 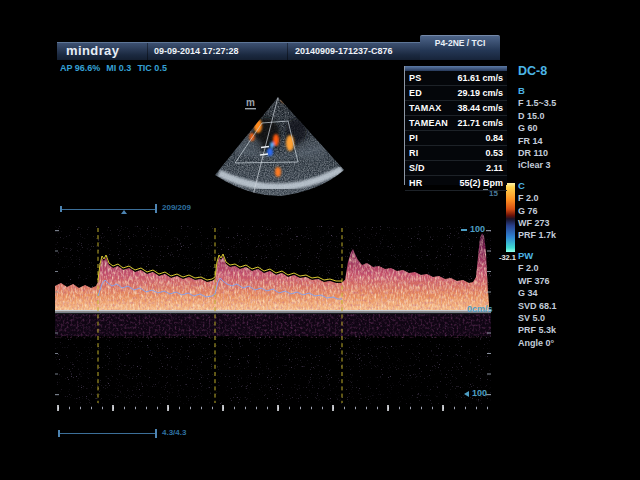 What do you see at coordinates (478, 229) in the screenshot?
I see `velocity-scale-top: 100` at bounding box center [478, 229].